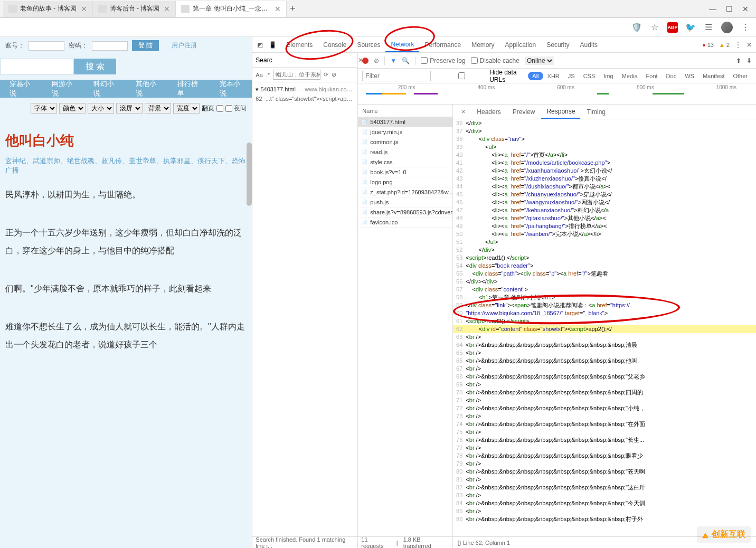  Describe the element at coordinates (708, 27) in the screenshot. I see `extension-icon: ☰` at that location.